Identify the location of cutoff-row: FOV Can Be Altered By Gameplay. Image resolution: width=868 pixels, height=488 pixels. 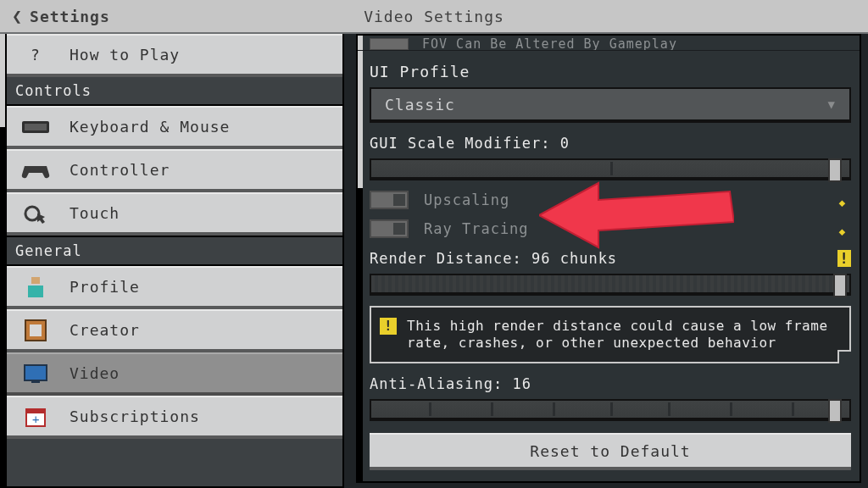
(609, 43).